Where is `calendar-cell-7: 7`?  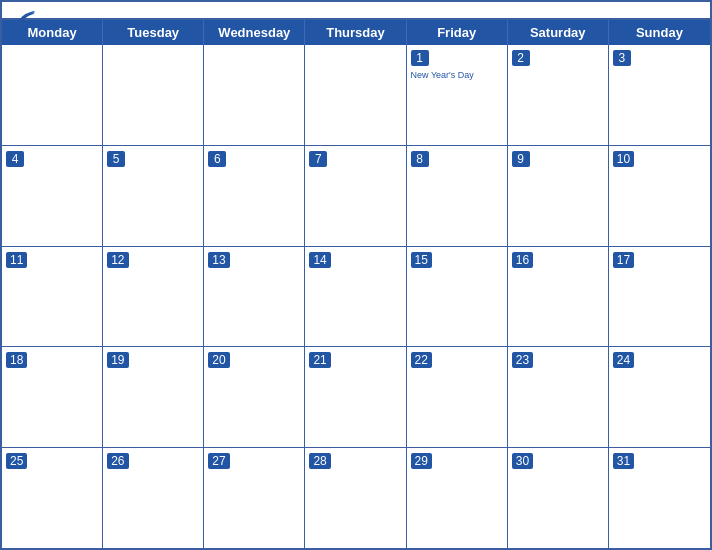 calendar-cell-7: 7 is located at coordinates (356, 196).